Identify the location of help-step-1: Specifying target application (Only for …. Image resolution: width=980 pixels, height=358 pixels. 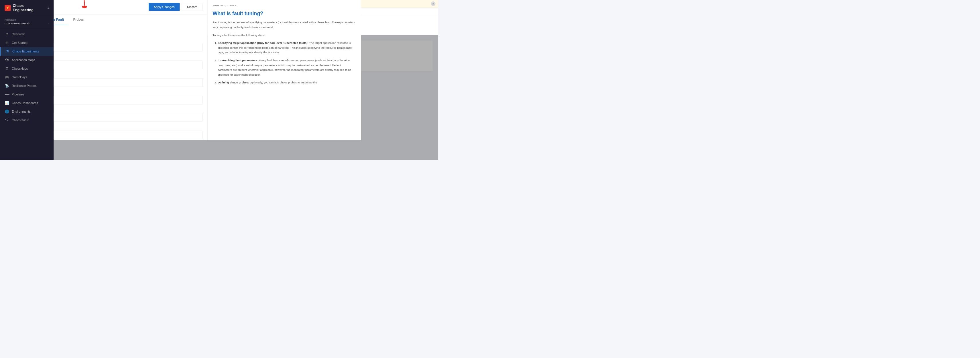
(287, 48).